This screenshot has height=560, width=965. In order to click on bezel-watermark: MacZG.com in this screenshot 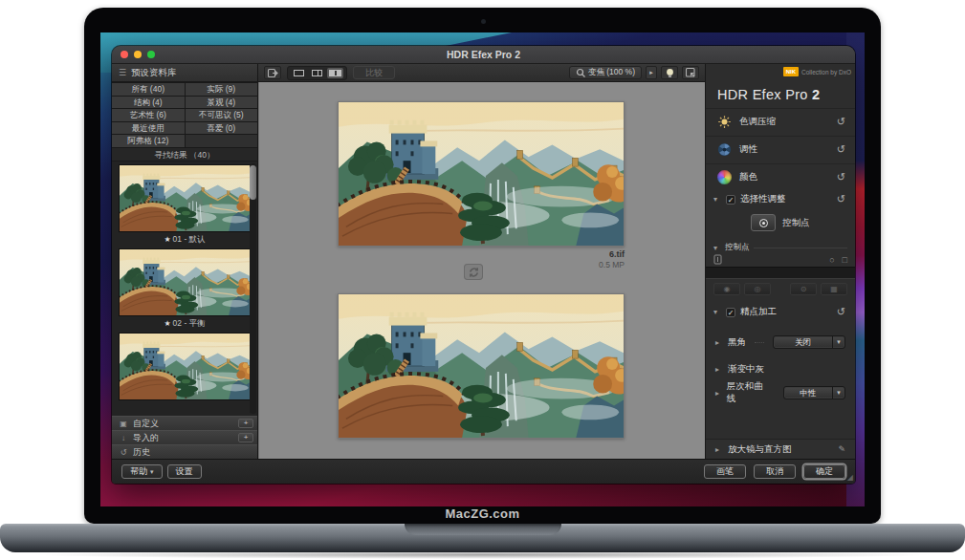, I will do `click(482, 515)`.